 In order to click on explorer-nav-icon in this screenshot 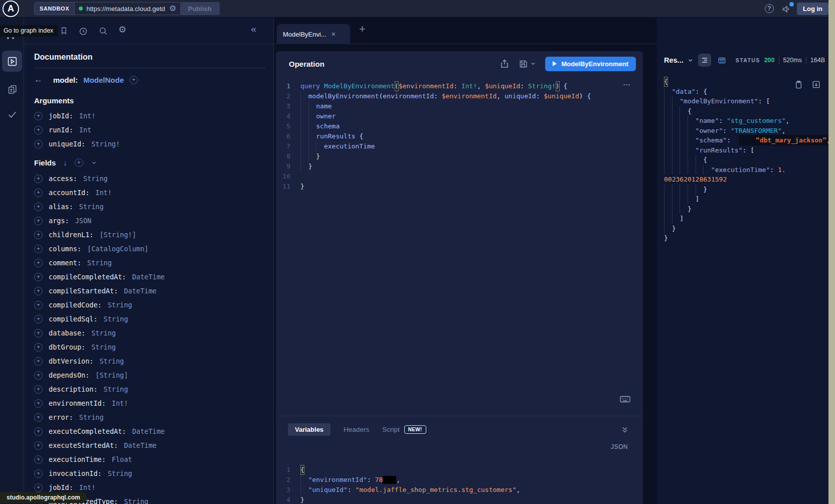, I will do `click(12, 61)`.